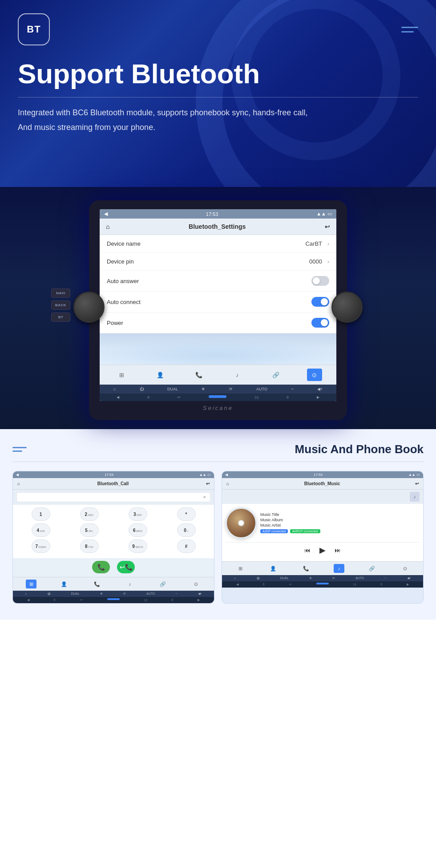  What do you see at coordinates (113, 584) in the screenshot?
I see `call-nav-bar: ⊞ 👤 📞 ♪ 🔗 ⊙` at bounding box center [113, 584].